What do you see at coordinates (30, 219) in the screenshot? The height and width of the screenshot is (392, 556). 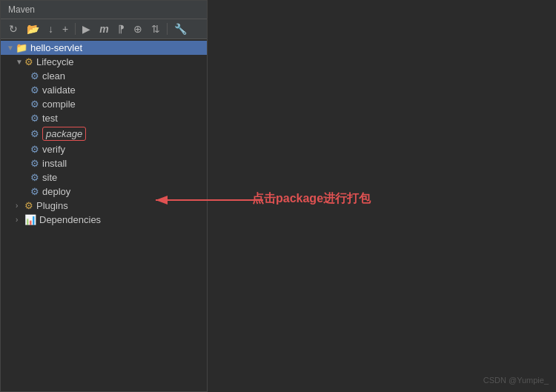 I see `dependencies-icon: 📊` at bounding box center [30, 219].